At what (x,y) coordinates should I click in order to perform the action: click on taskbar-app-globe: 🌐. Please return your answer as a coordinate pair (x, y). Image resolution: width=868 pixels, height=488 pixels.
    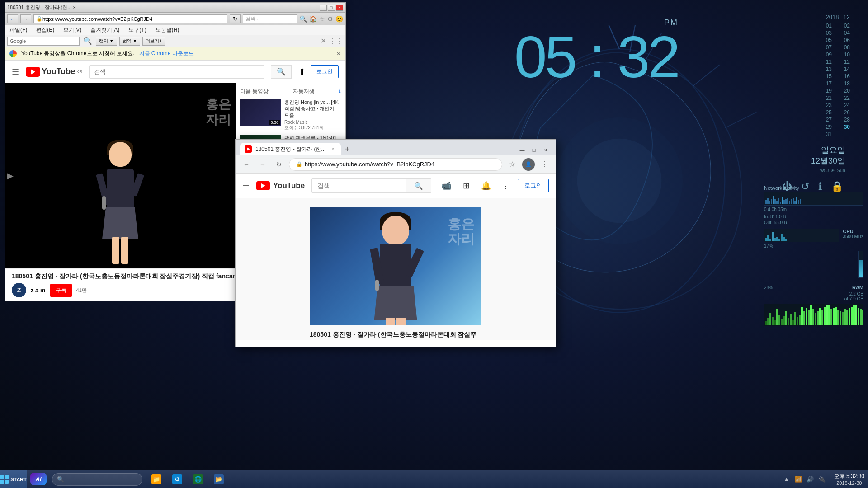
    Looking at the image, I should click on (198, 479).